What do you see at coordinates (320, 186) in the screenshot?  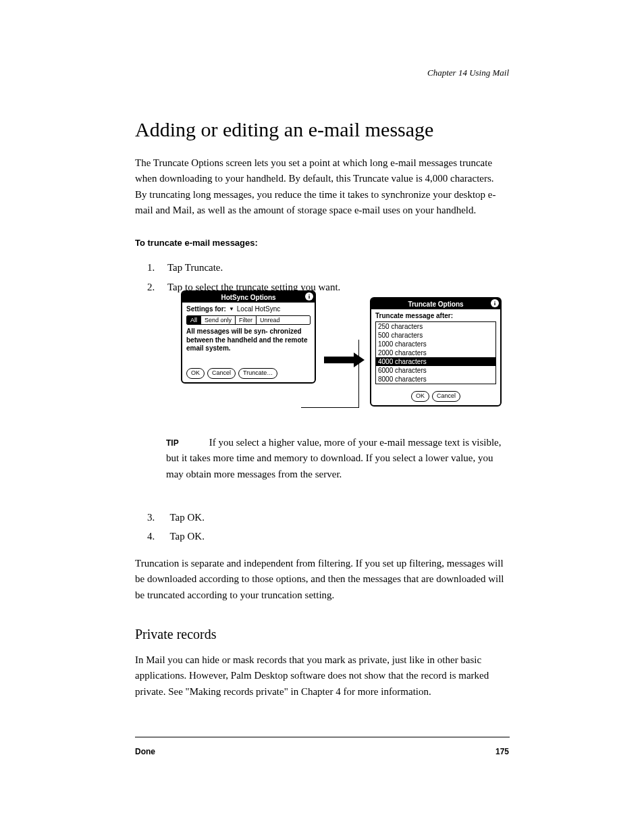 I see `intro-paragraph: The Truncate Options screen lets you set…` at bounding box center [320, 186].